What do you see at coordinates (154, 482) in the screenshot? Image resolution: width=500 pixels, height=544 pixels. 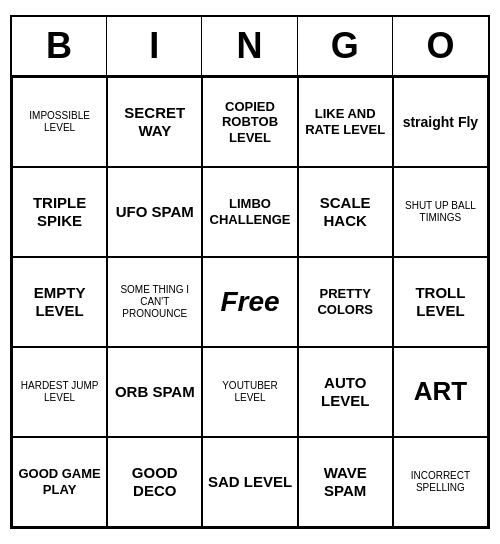 I see `cell-text: GOOD DECO` at bounding box center [154, 482].